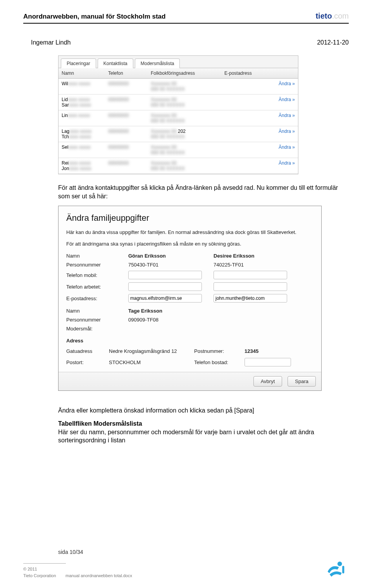 Image resolution: width=372 pixels, height=588 pixels. Describe the element at coordinates (178, 119) in the screenshot. I see `table-row: Linxxxx xxxxx00000000Xxxxxxxx 00000 00 X…` at that location.